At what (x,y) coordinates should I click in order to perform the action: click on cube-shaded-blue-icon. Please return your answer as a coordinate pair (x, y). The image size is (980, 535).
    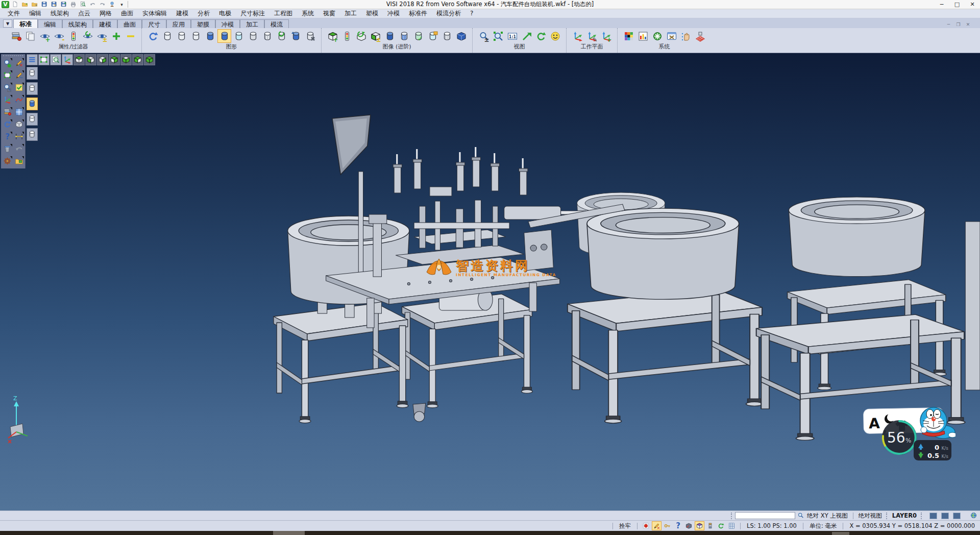
    Looking at the image, I should click on (461, 36).